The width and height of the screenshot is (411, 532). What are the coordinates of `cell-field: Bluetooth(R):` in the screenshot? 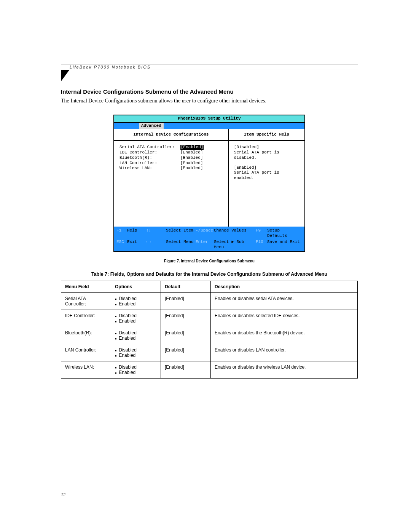 It's located at (86, 336).